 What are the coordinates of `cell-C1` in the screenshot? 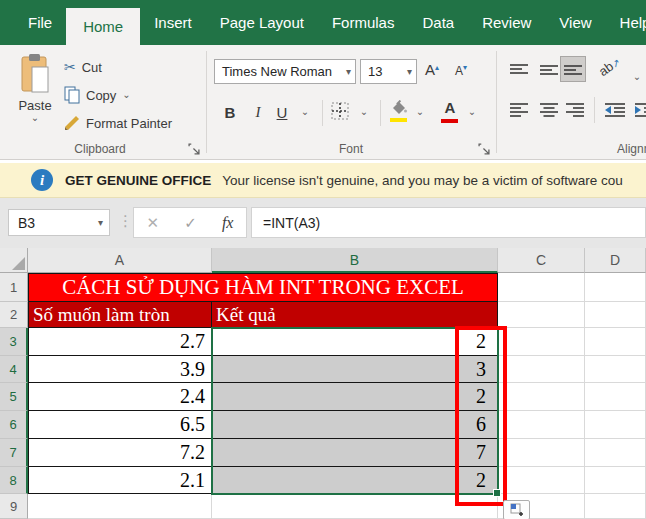 It's located at (542, 288).